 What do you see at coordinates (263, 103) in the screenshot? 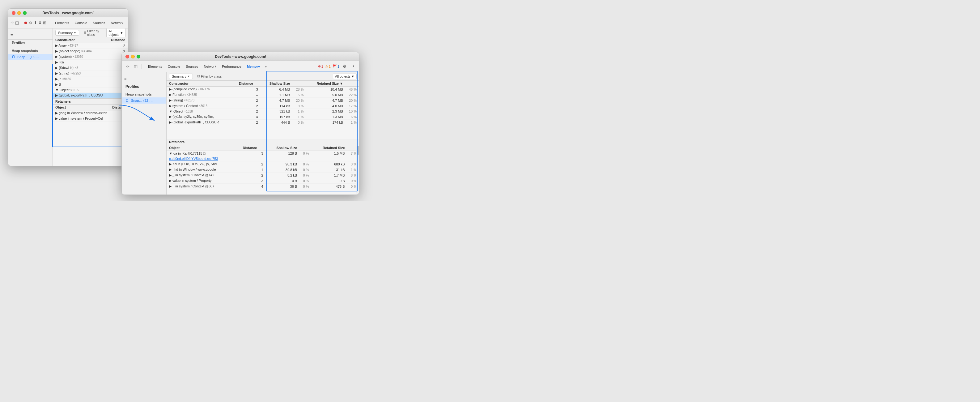
I see `constructor-table2: Constructor Distance Shallow Size Retain…` at bounding box center [263, 103].